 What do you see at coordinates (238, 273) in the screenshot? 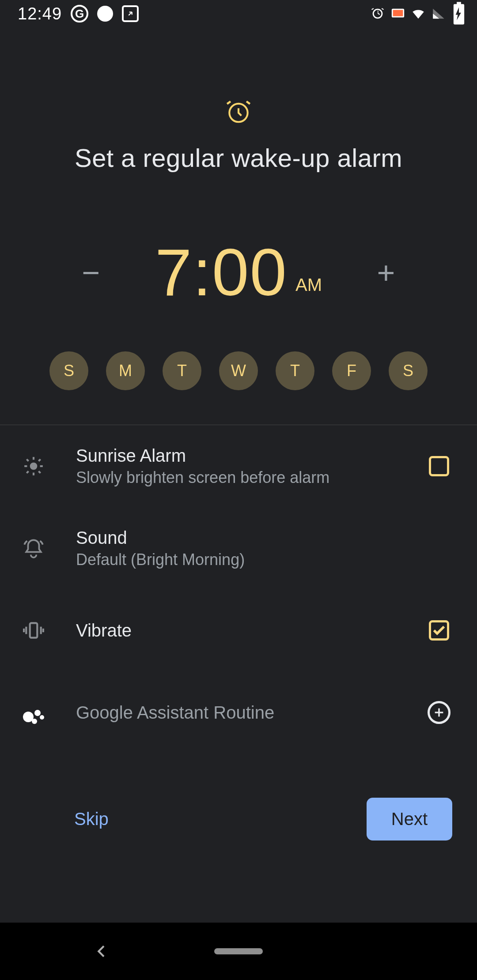
I see `wake-time-display: 7:00 AM` at bounding box center [238, 273].